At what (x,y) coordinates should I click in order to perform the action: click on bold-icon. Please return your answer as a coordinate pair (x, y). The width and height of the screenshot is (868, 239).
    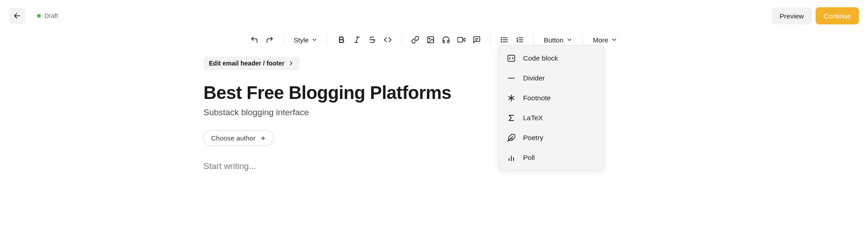
    Looking at the image, I should click on (342, 40).